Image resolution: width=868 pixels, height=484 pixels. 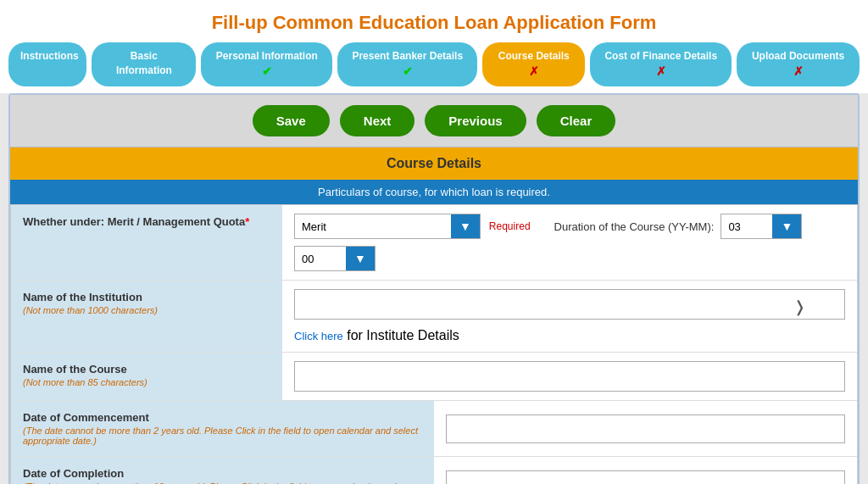 I want to click on completion-input, so click(x=646, y=477).